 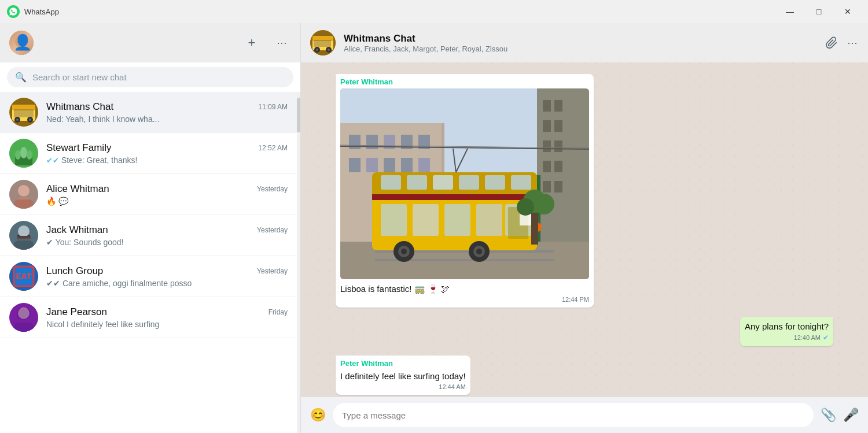 I want to click on new-chat-button: +, so click(x=252, y=43).